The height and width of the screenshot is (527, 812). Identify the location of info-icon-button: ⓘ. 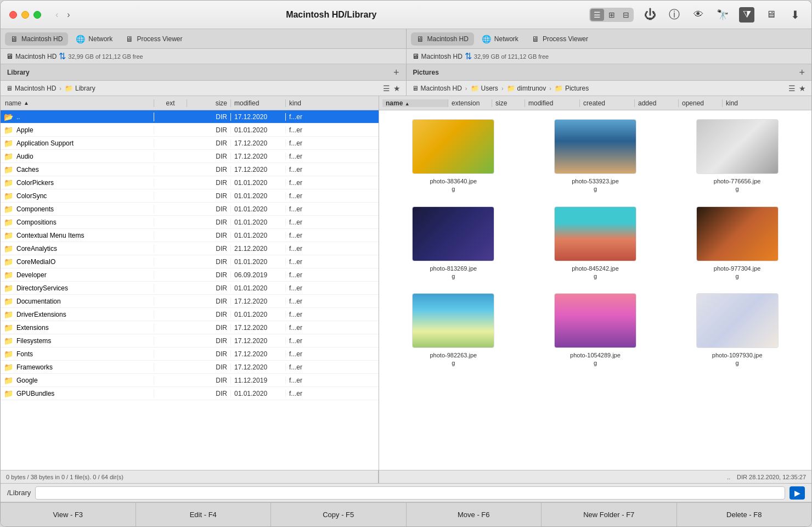
(674, 15).